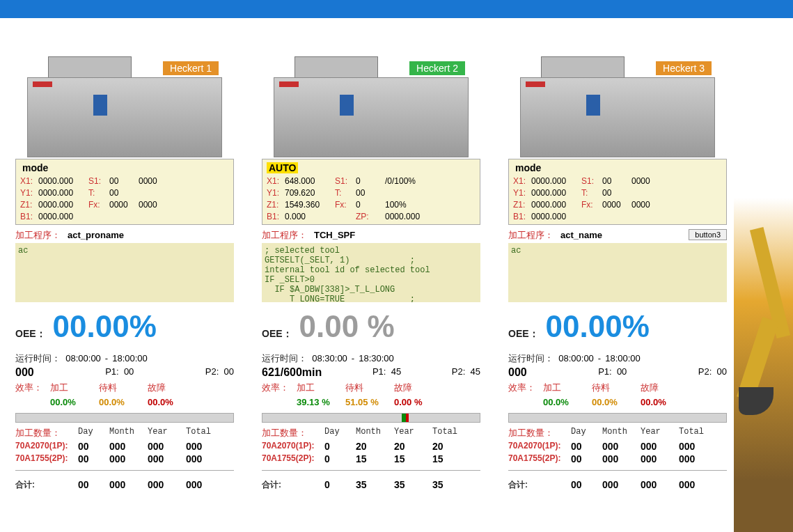  I want to click on summary-row: 621/600minP1: 45P2: 45, so click(371, 373).